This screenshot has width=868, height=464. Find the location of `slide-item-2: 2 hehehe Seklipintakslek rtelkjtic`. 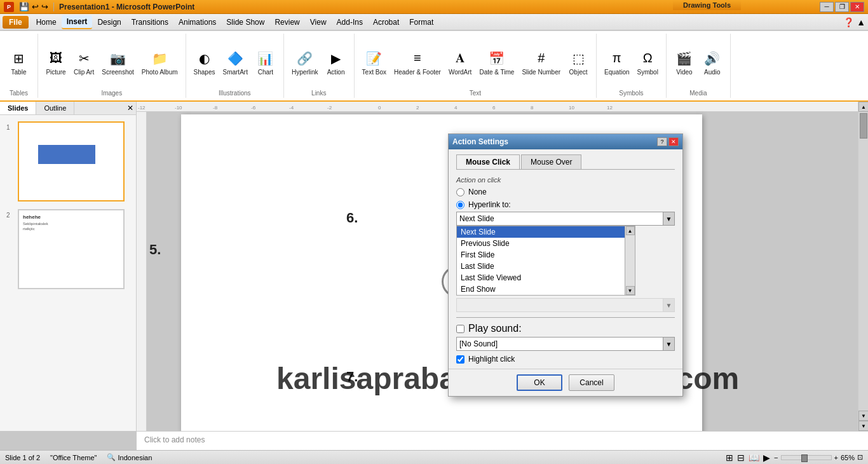

slide-item-2: 2 hehehe Seklipintakslek rtelkjtic is located at coordinates (68, 249).